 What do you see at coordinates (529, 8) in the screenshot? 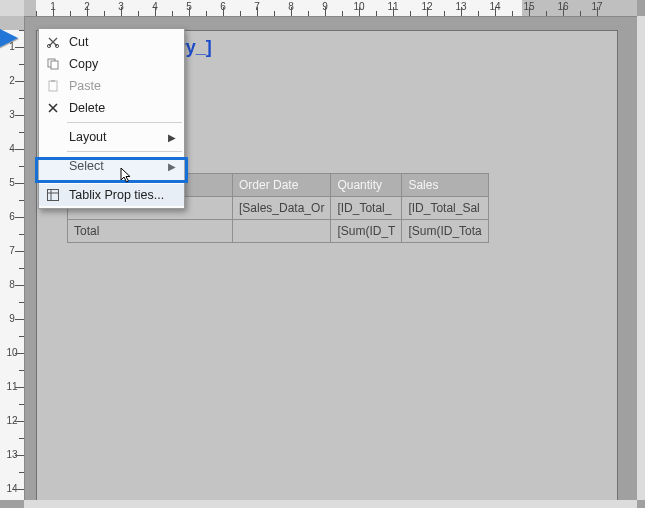
I see `ruler-tick: 15` at bounding box center [529, 8].